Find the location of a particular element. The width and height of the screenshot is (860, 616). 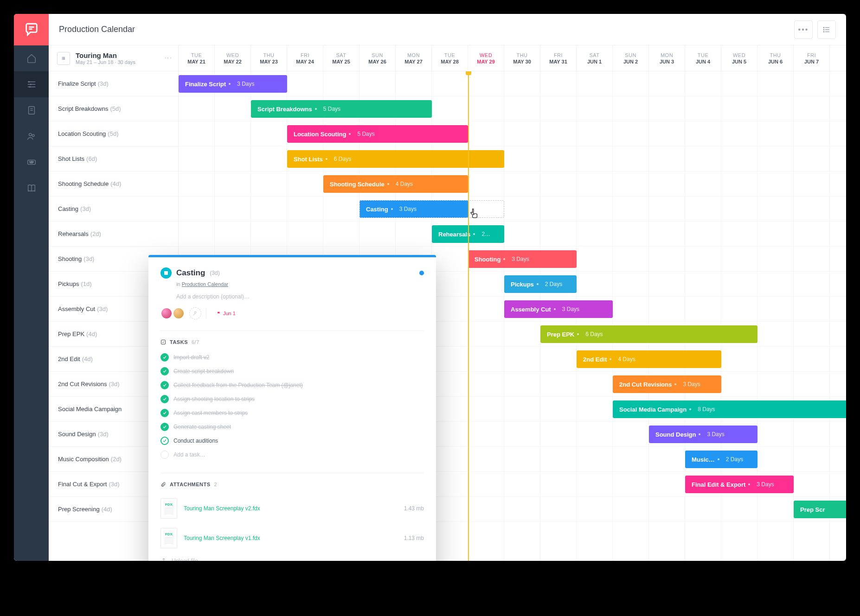

tasks-label: TASKS is located at coordinates (179, 342).